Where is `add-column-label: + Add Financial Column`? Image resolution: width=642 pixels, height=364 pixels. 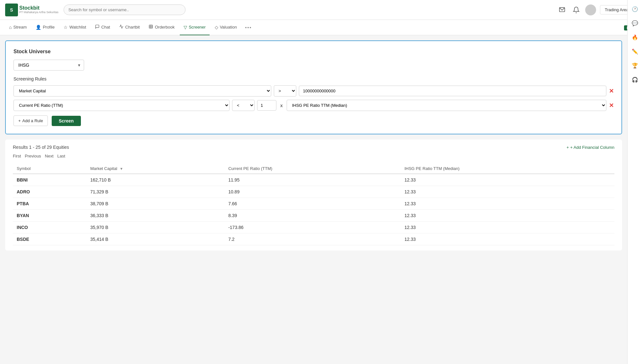 add-column-label: + Add Financial Column is located at coordinates (592, 148).